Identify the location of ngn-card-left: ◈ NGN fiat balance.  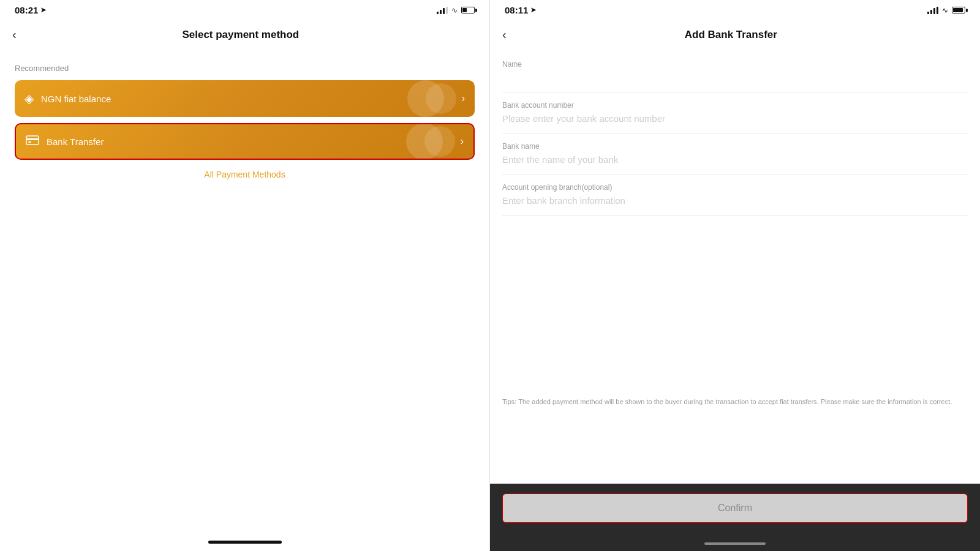
(67, 99).